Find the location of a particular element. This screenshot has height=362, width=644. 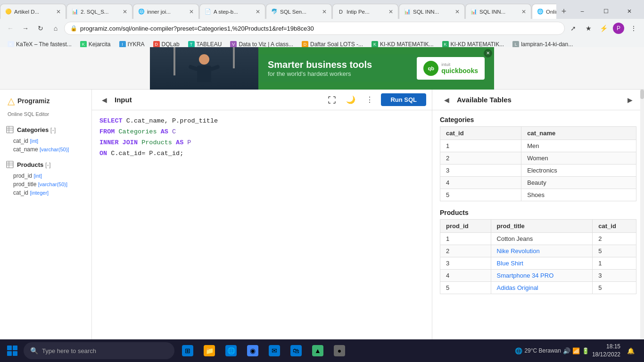

browser-tab-tab9: 🌐 Online S... ✕ is located at coordinates (544, 11).